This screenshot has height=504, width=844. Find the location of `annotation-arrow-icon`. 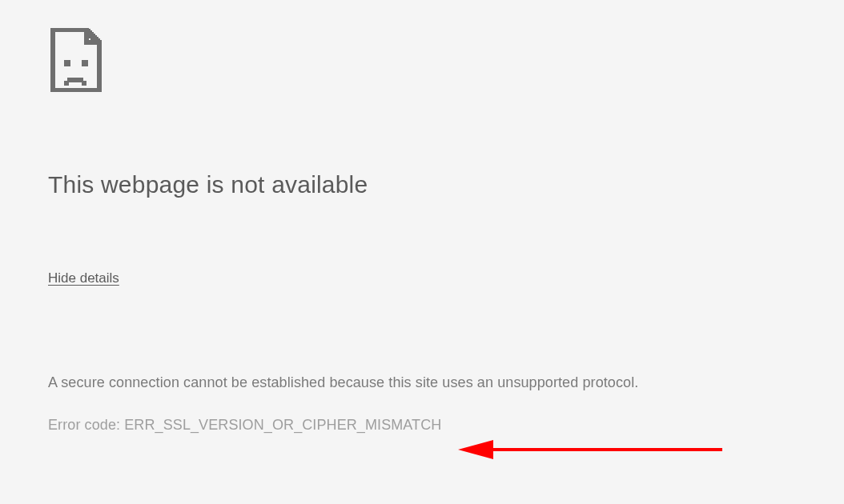

annotation-arrow-icon is located at coordinates (594, 450).